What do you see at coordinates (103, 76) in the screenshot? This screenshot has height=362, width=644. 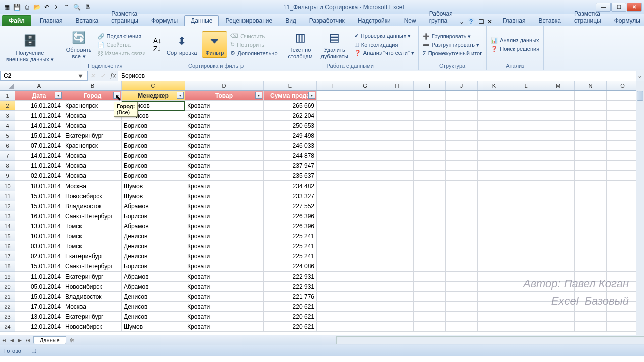 I see `enter-formula-icon: ✓` at bounding box center [103, 76].